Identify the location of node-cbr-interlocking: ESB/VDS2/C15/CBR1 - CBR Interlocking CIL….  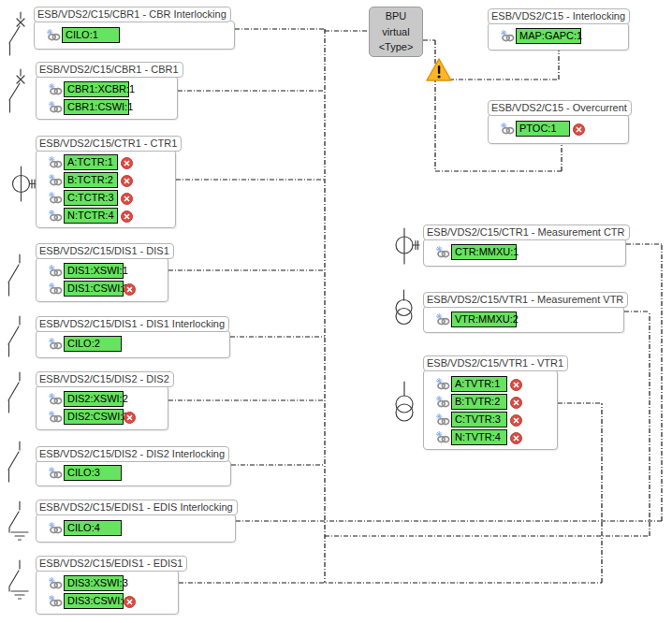
(135, 27).